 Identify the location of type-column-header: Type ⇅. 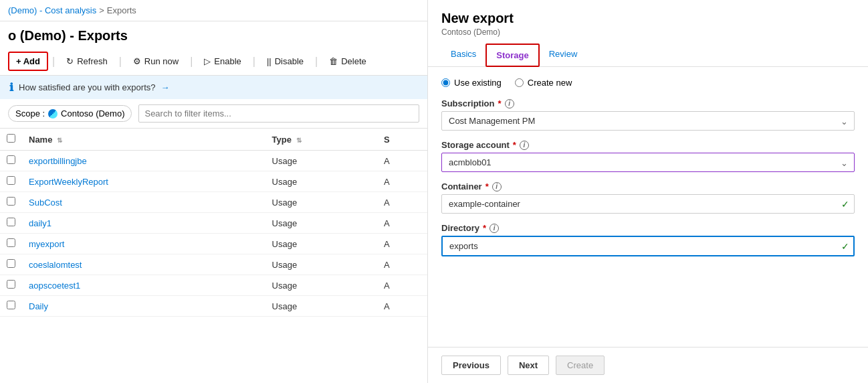
(321, 139).